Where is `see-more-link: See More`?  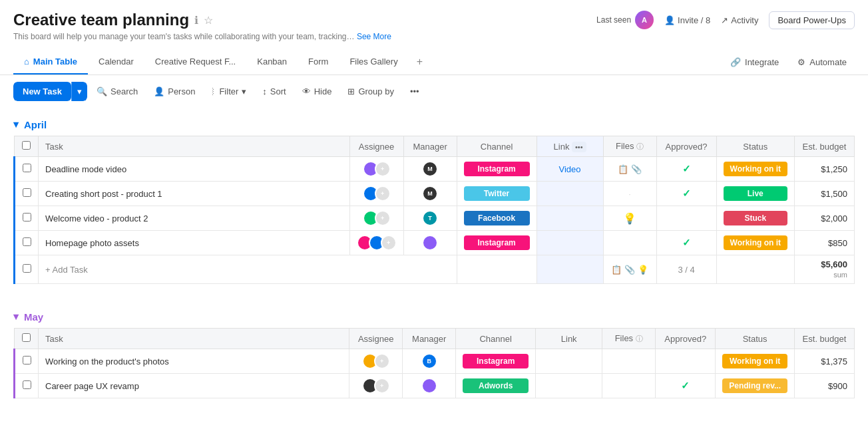 see-more-link: See More is located at coordinates (374, 37).